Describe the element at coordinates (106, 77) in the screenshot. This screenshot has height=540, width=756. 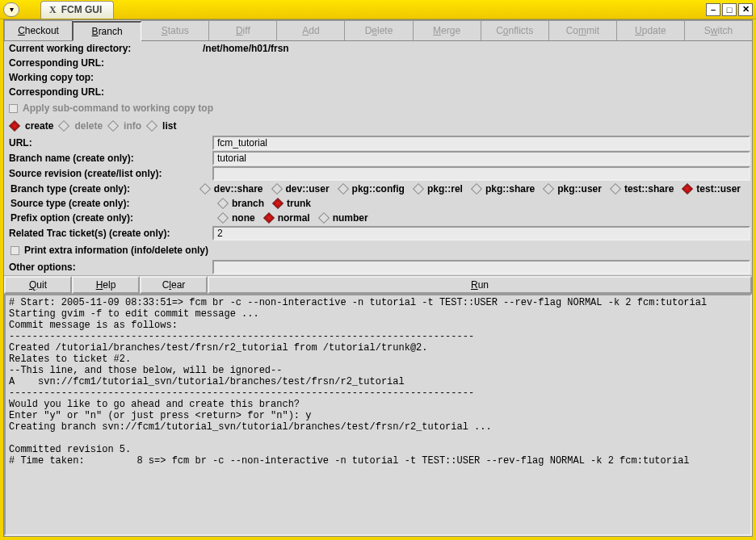
I see `wct-label: Working copy top:` at that location.